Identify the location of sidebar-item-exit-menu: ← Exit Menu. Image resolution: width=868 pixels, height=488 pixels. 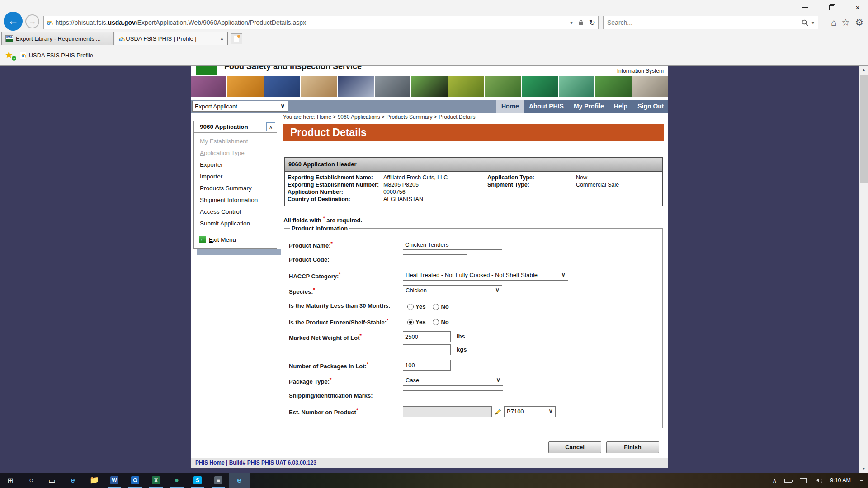
(217, 239).